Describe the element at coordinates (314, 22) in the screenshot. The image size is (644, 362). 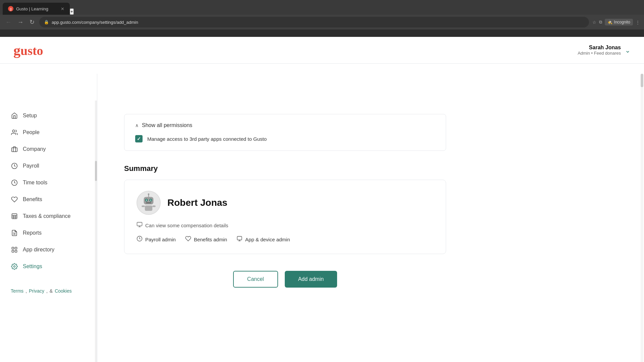
I see `address-bar: 🔒 app.gusto.com/company/settings/add_adm…` at that location.